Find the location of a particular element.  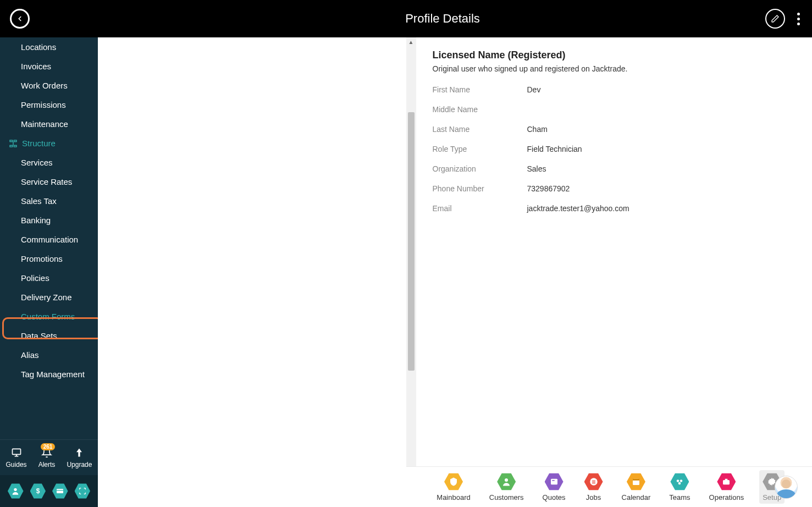

field-value: jacktrade.tester1@yahoo.com is located at coordinates (578, 208).